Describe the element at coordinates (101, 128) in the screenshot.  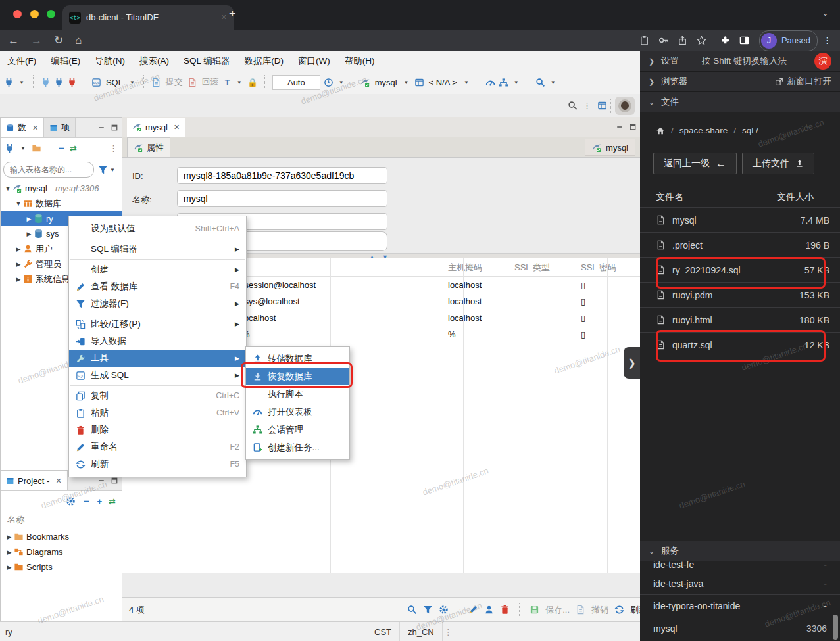
I see `minimize-panel-icon` at that location.